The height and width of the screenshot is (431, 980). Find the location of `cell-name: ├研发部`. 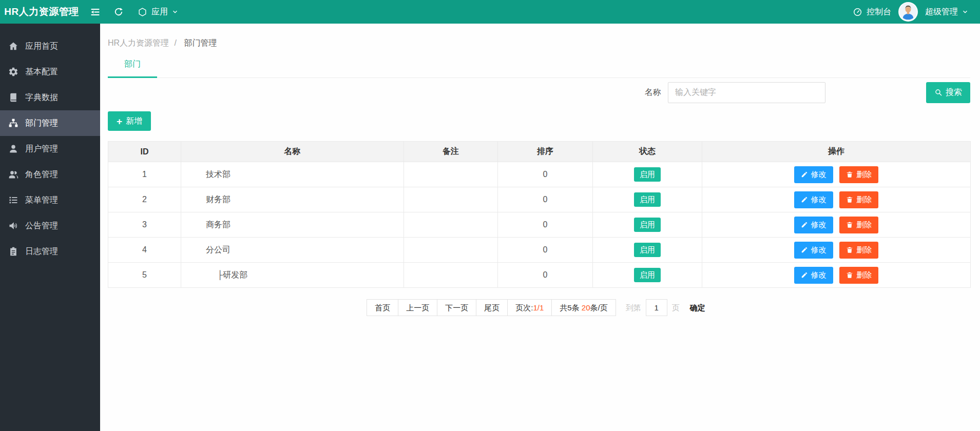

cell-name: ├研发部 is located at coordinates (293, 275).